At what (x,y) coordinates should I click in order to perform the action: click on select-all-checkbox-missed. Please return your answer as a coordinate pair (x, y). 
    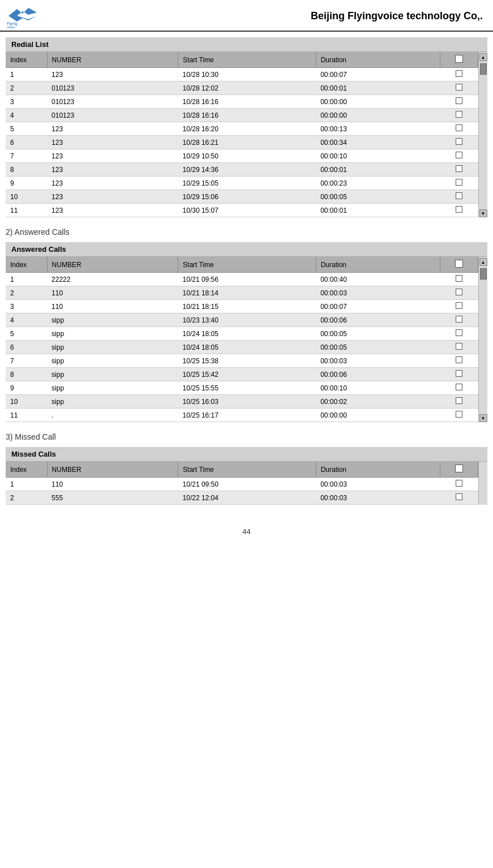
    Looking at the image, I should click on (459, 469).